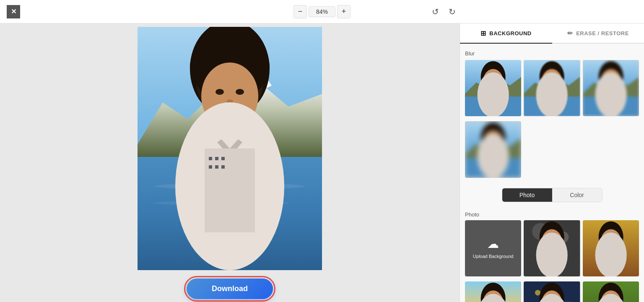 The image size is (644, 302). What do you see at coordinates (611, 248) in the screenshot?
I see `bg-photo-2-svg` at bounding box center [611, 248].